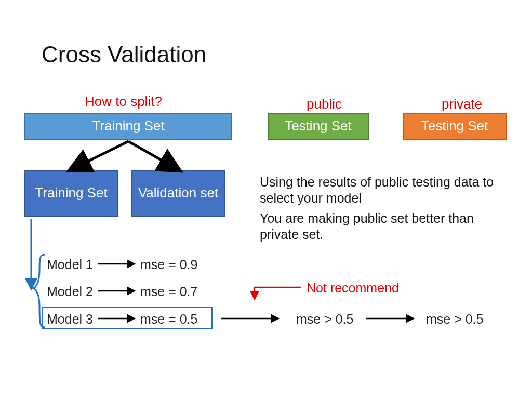 The height and width of the screenshot is (399, 532). What do you see at coordinates (325, 319) in the screenshot?
I see `public-mse-result: mse > 0.5` at bounding box center [325, 319].